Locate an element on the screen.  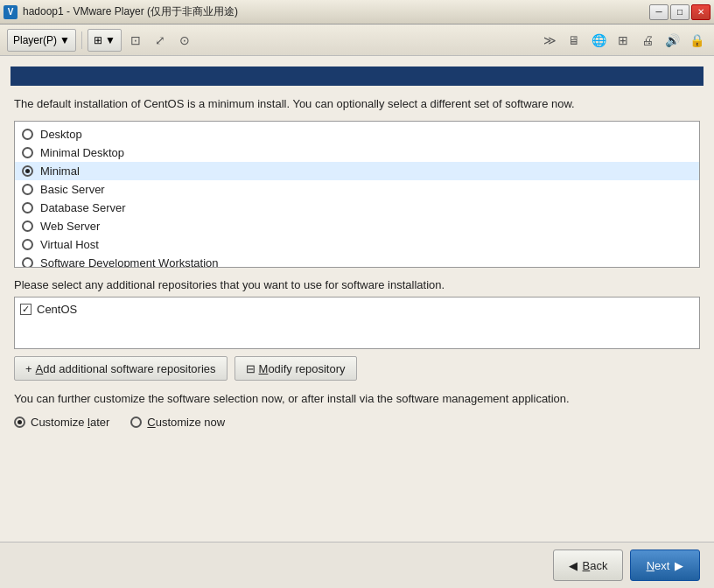
bottom-nav: ◀ Back Next ▶ is located at coordinates (357, 565).